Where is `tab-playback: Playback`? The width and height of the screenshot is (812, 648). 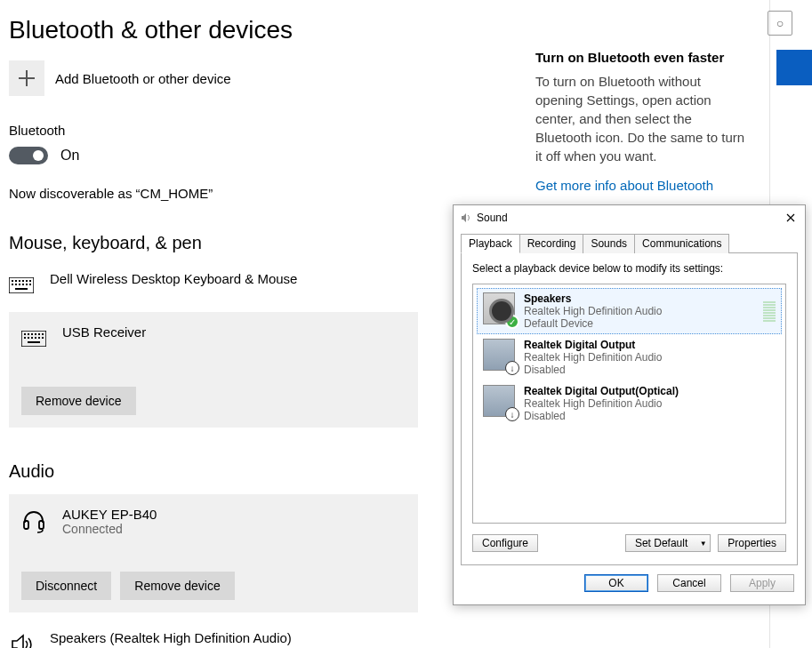 tab-playback: Playback is located at coordinates (491, 244).